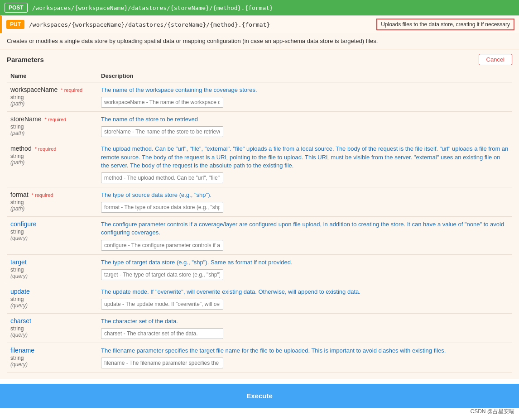 The width and height of the screenshot is (519, 420). What do you see at coordinates (52, 195) in the screenshot?
I see `param-name: format * required` at bounding box center [52, 195].